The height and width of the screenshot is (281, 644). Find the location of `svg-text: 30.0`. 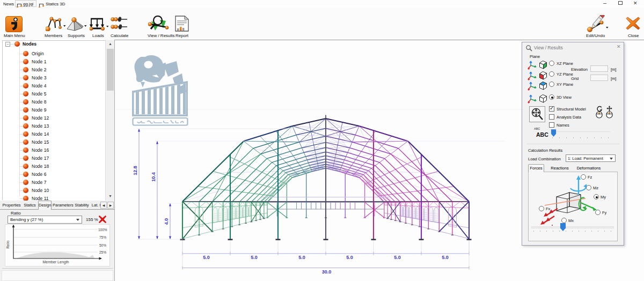

svg-text: 30.0 is located at coordinates (327, 272).